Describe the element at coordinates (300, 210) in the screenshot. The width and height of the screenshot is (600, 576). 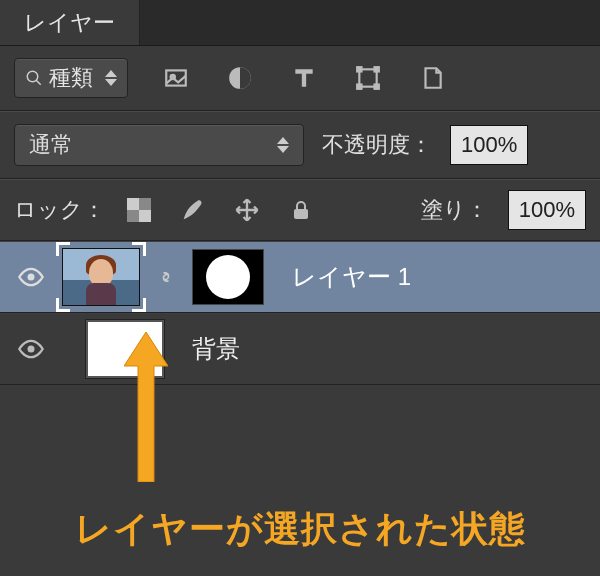
I see `lock-row: ロック： 塗り： 100%` at that location.